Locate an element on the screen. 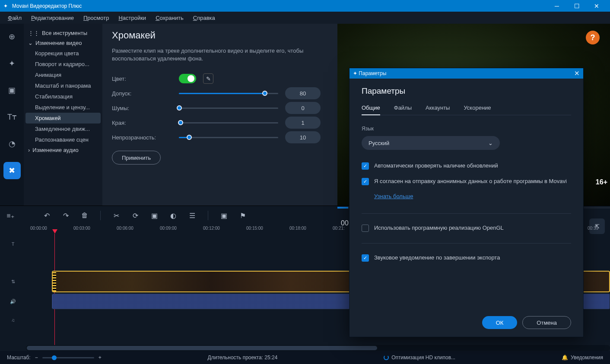 Image resolution: width=610 pixels, height=364 pixels. rotate-icon: ⟳ is located at coordinates (135, 215).